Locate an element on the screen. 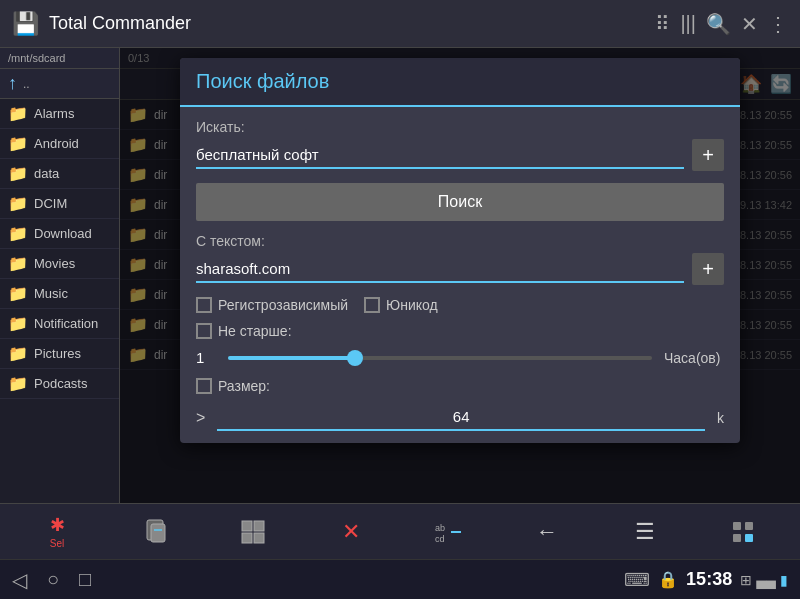 The image size is (800, 599). size-cb is located at coordinates (204, 386).